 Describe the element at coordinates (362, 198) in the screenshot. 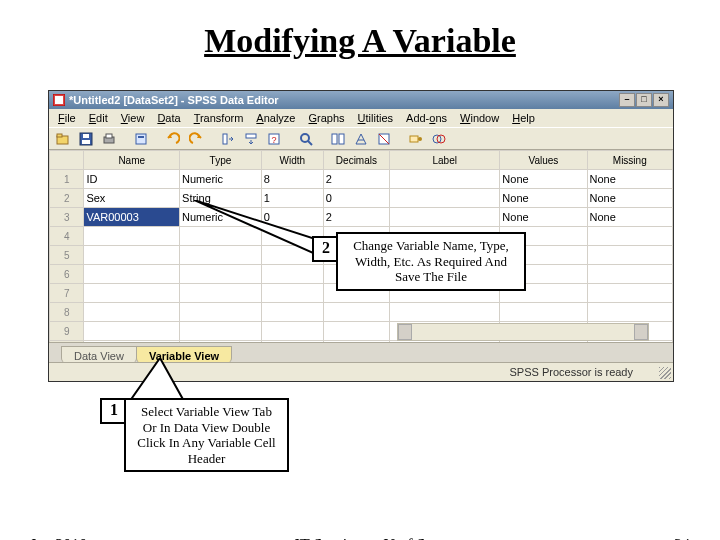

I see `table-row: 2 Sex String 1 0 None None` at that location.